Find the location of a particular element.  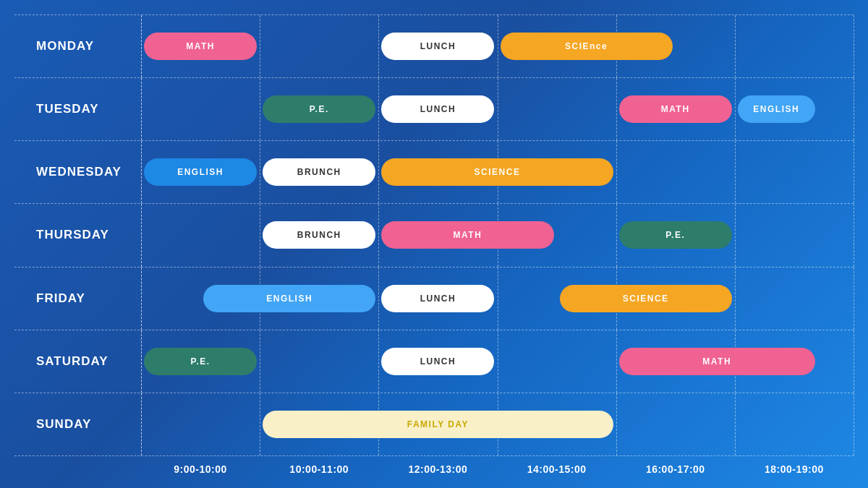

event-bar: SCIEnce is located at coordinates (587, 46).